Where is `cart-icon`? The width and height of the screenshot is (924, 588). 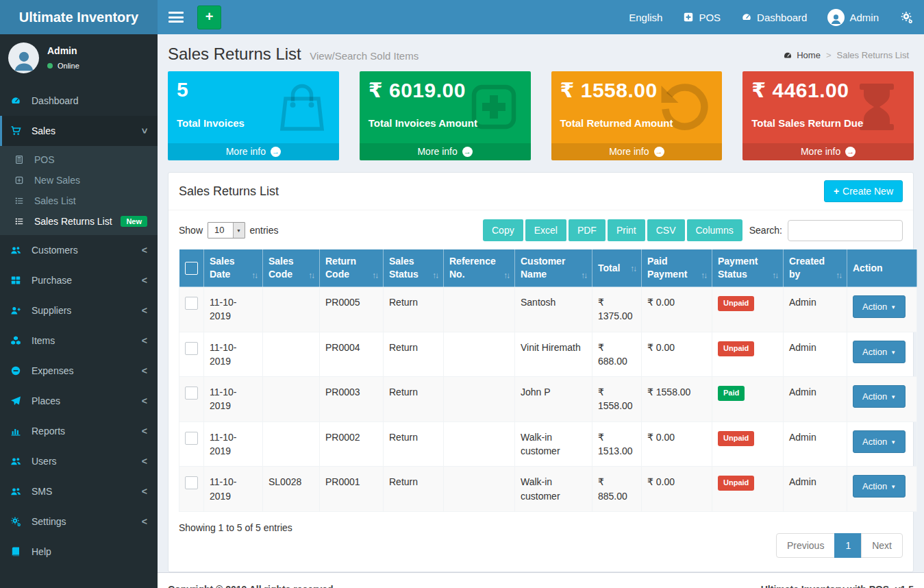 cart-icon is located at coordinates (18, 131).